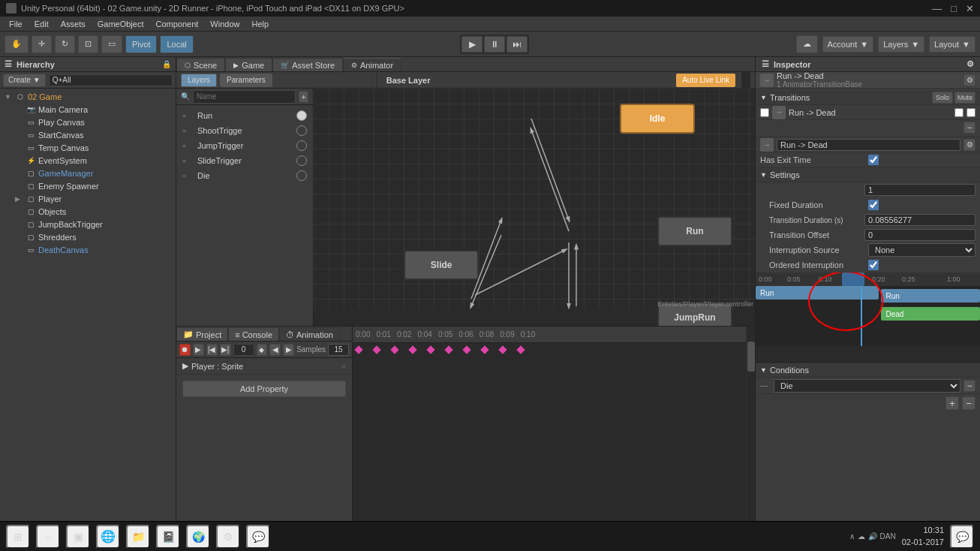  Describe the element at coordinates (309, 334) in the screenshot. I see `tab-animation: ⏱ Animation` at that location.